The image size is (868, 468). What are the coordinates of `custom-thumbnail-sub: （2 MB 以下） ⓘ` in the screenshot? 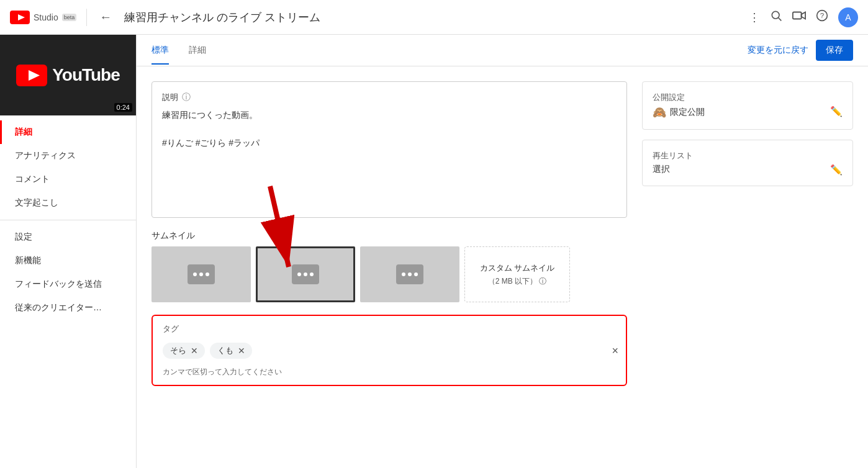 It's located at (518, 282).